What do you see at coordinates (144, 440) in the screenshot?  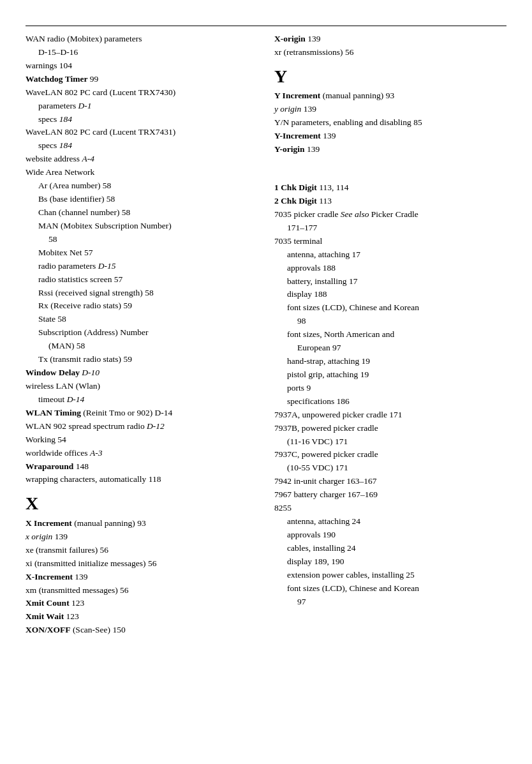 I see `list-item: Working 54` at bounding box center [144, 440].